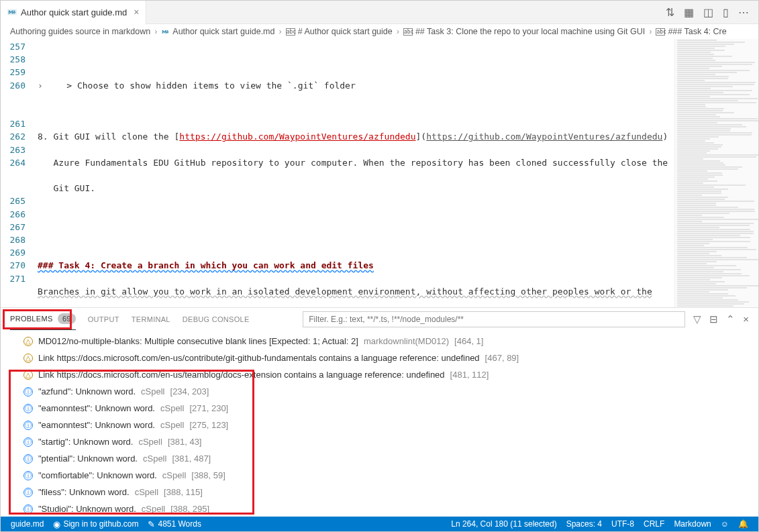  What do you see at coordinates (88, 459) in the screenshot?
I see `problem-message: "ptential": Unknown word.` at bounding box center [88, 459].